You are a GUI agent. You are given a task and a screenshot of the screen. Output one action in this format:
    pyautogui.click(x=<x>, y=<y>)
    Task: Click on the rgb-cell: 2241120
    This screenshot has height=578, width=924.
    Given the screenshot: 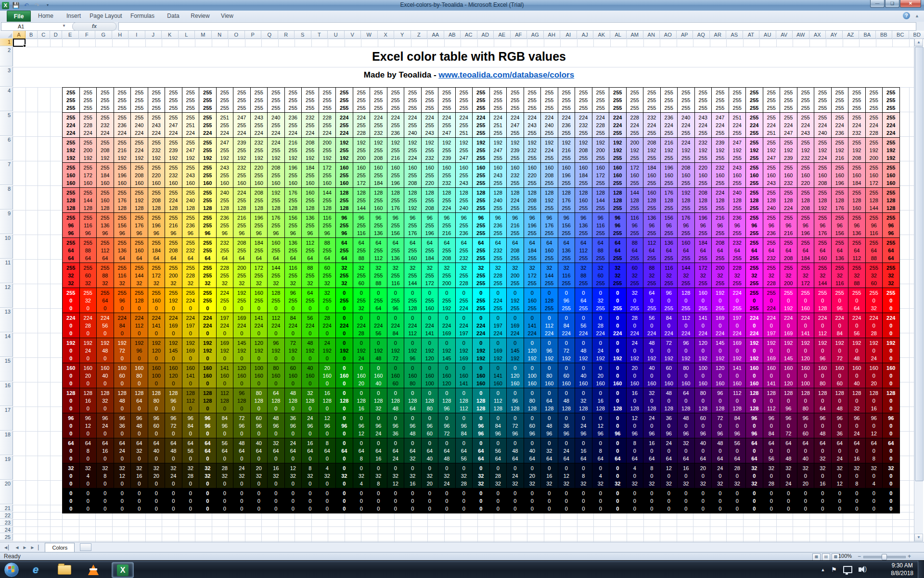 What is the action you would take?
    pyautogui.click(x=140, y=326)
    